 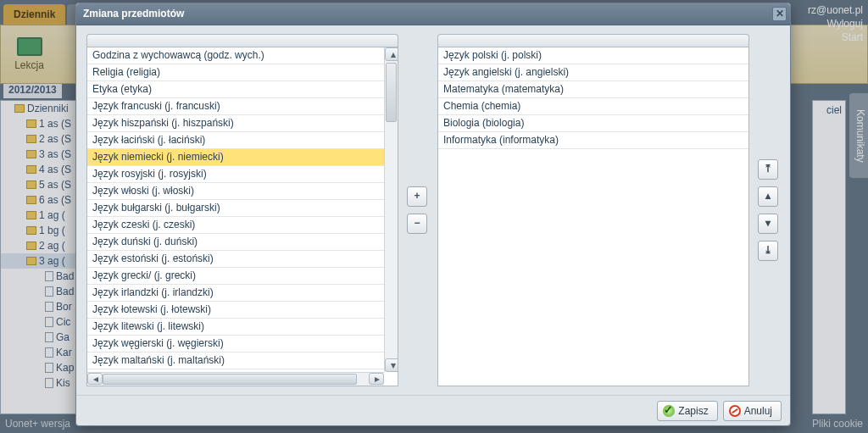 I want to click on scroll-up-icon: ▴, so click(x=392, y=54).